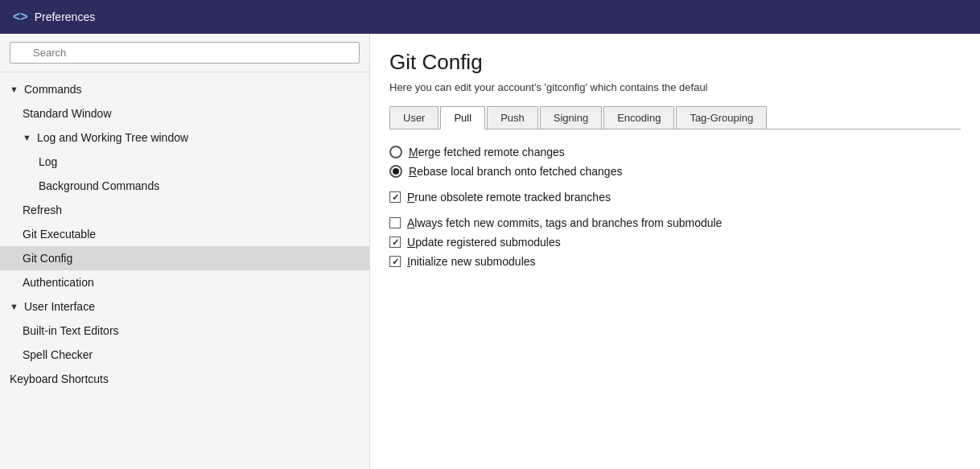 The width and height of the screenshot is (980, 469). I want to click on app-title: Preferences, so click(64, 17).